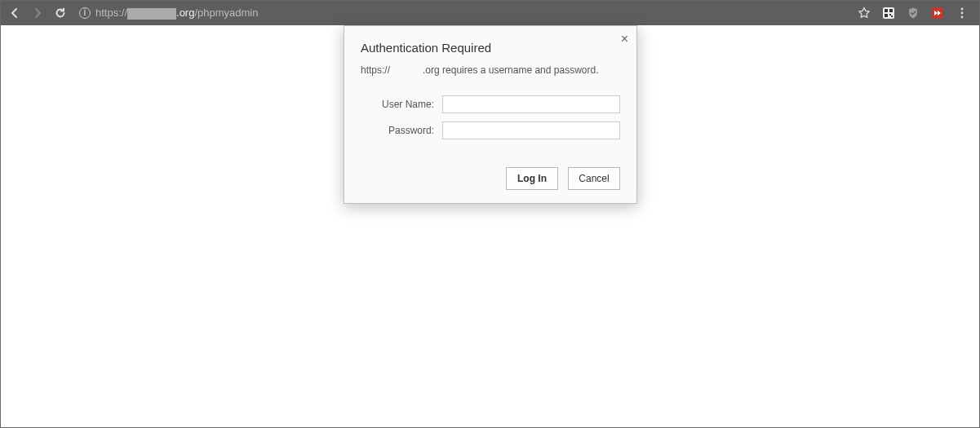 The width and height of the screenshot is (980, 428). What do you see at coordinates (531, 130) in the screenshot?
I see `password-input` at bounding box center [531, 130].